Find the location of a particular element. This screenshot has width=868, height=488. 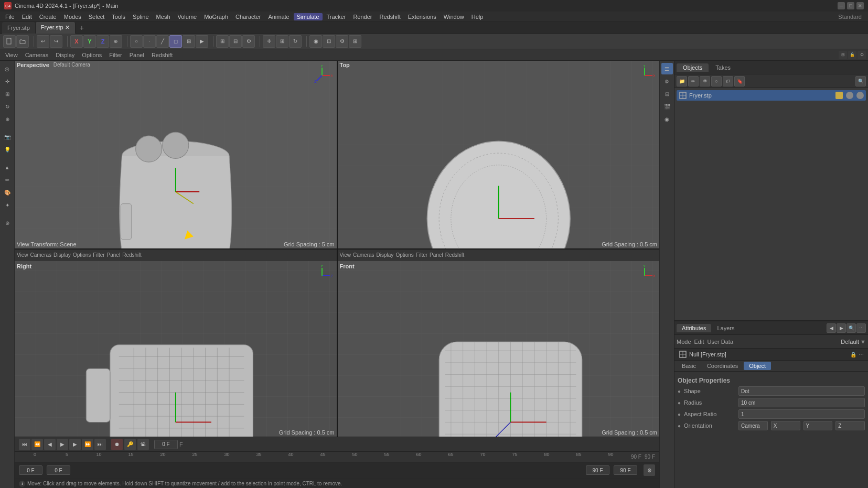

viewport-right: View Cameras Display Options Filter Pane… is located at coordinates (176, 343).